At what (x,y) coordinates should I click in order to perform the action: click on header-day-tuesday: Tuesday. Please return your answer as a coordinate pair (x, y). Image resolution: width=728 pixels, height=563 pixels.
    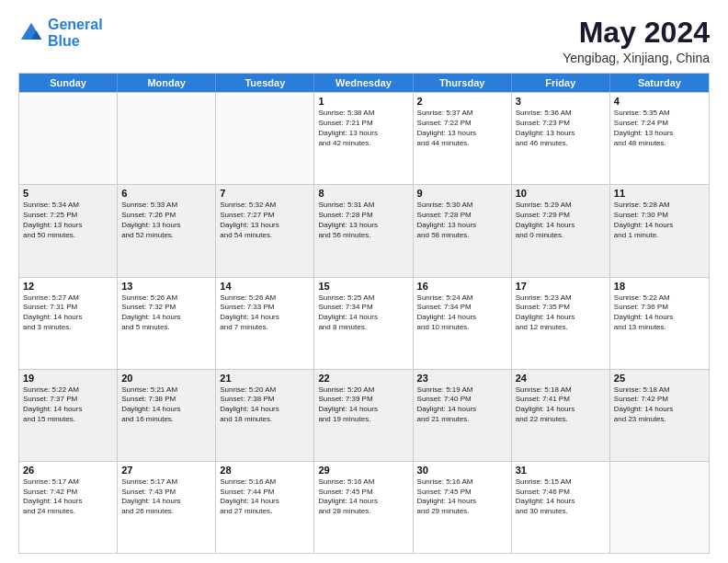
    Looking at the image, I should click on (265, 83).